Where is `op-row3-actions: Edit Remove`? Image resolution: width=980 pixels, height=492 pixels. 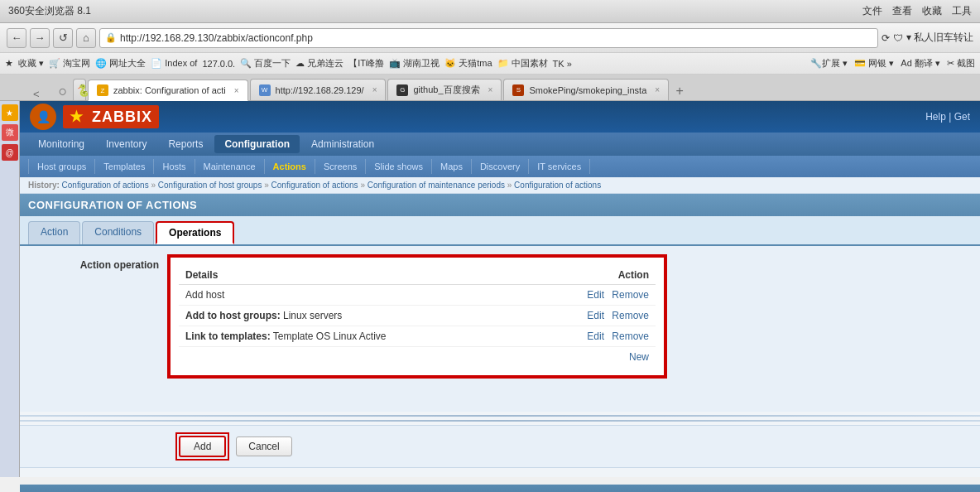 op-row3-actions: Edit Remove is located at coordinates (591, 336).